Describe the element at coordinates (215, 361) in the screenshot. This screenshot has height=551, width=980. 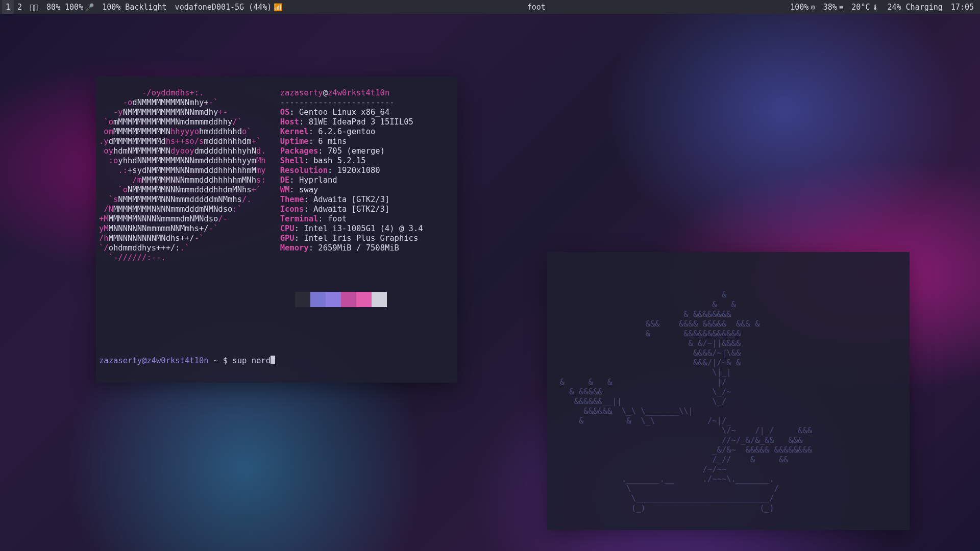
I see `prompt-cwd: ~` at that location.